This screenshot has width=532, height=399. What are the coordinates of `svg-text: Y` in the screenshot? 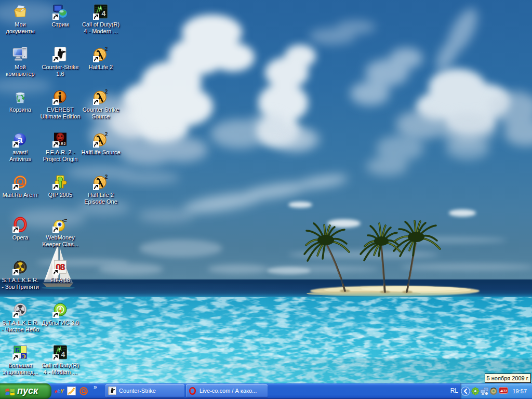 It's located at (62, 392).